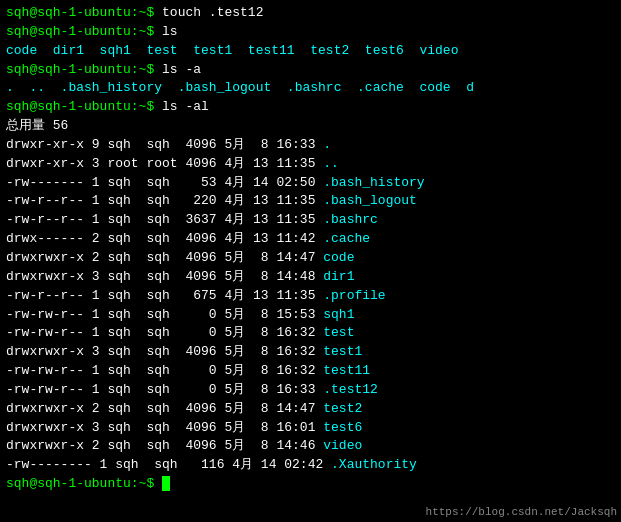  I want to click on terminal-line: sqh@sqh-1-ubuntu:~$ ls -a, so click(310, 70).